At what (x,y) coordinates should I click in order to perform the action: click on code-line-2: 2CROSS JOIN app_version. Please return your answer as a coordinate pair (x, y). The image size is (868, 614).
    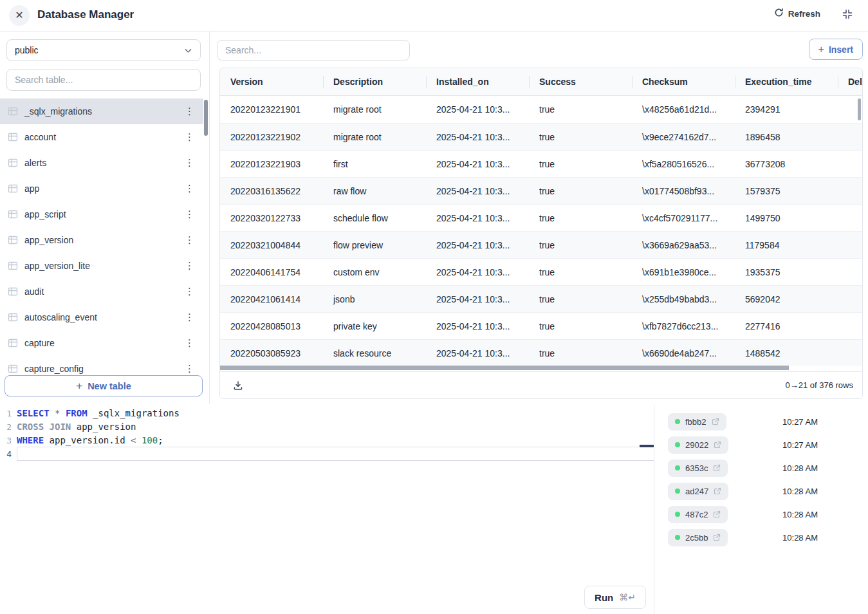
    Looking at the image, I should click on (327, 427).